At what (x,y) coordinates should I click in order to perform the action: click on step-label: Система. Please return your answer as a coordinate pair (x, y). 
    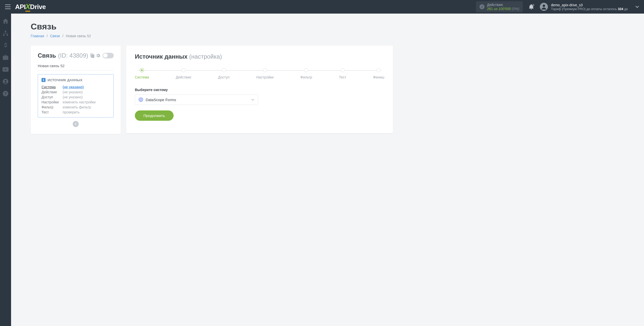
    Looking at the image, I should click on (142, 77).